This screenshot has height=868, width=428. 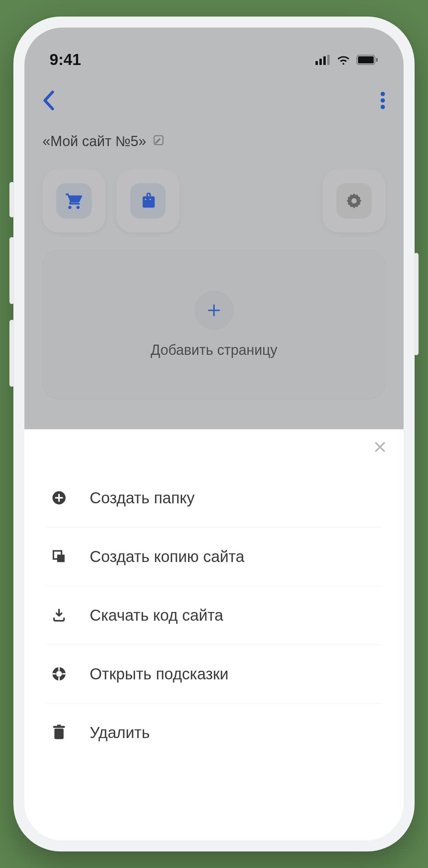 What do you see at coordinates (120, 733) in the screenshot?
I see `menu-label: Удалить` at bounding box center [120, 733].